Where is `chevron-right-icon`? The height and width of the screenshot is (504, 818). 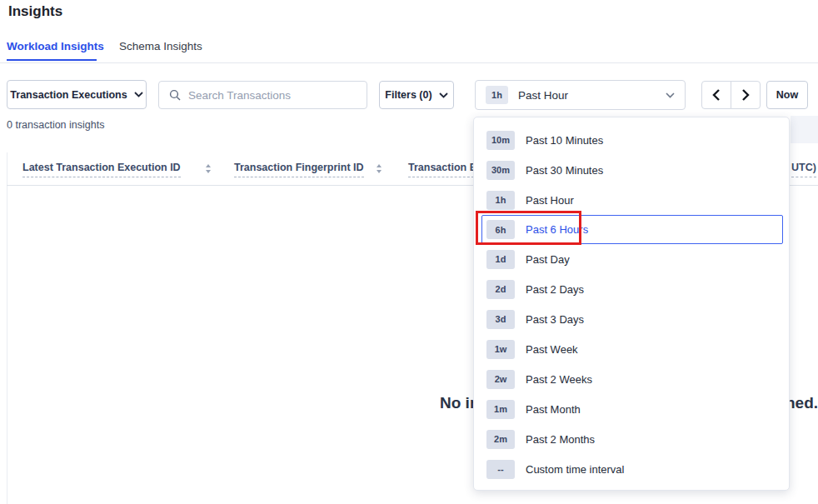 chevron-right-icon is located at coordinates (746, 95).